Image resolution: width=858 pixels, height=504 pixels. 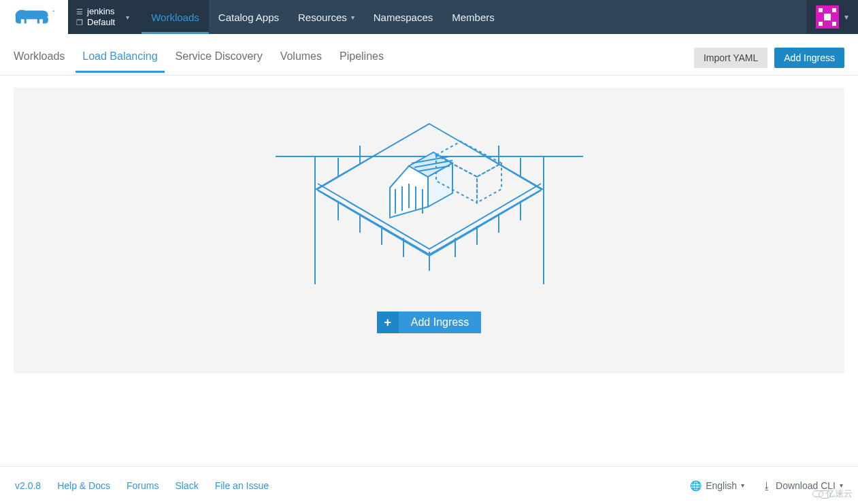 What do you see at coordinates (84, 486) in the screenshot?
I see `footer-help: Help & Docs` at bounding box center [84, 486].